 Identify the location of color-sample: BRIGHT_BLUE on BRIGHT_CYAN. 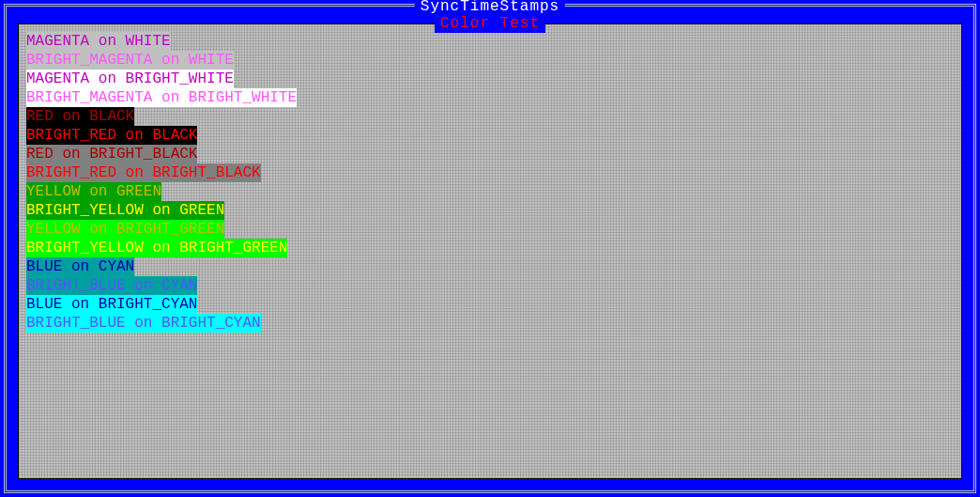
(144, 323).